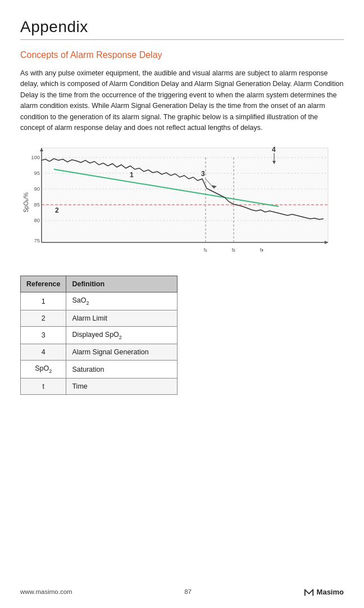 Image resolution: width=364 pixels, height=608 pixels. What do you see at coordinates (44, 386) in the screenshot?
I see `table-cell-ref: t` at bounding box center [44, 386].